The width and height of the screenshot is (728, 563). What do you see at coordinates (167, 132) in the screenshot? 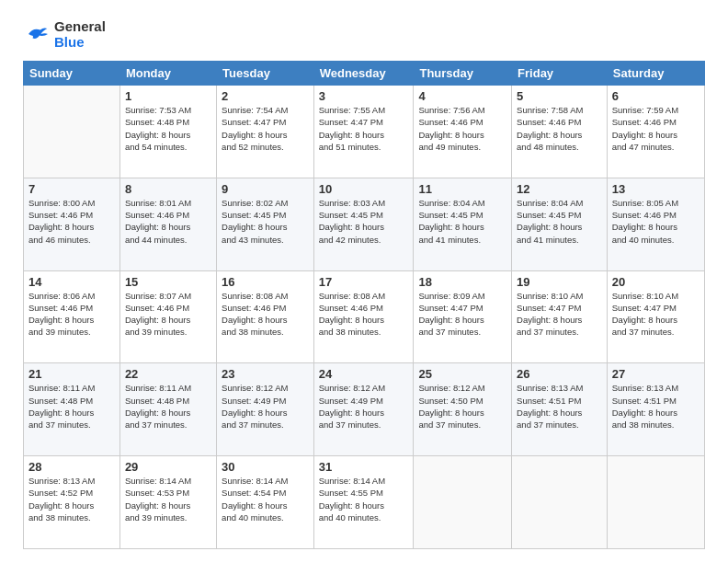
I see `calendar-cell: 1Sunrise: 7:53 AM Sunset: 4:48 PM Daylig…` at bounding box center [167, 132].